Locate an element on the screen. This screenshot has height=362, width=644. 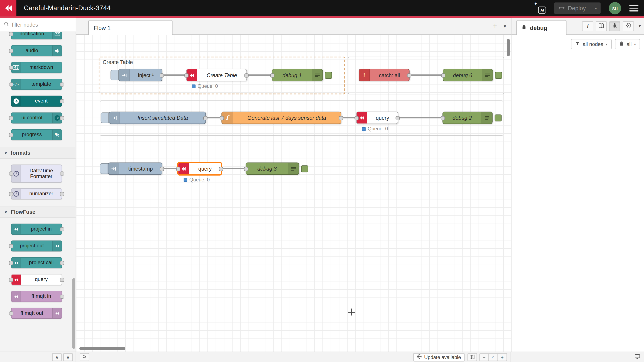
palette-collapse-all-button: ∧ is located at coordinates (57, 357).